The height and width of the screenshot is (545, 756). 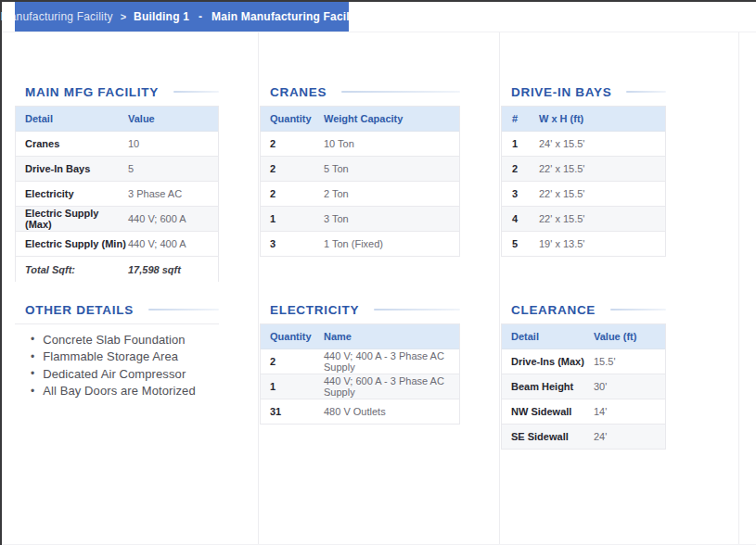 What do you see at coordinates (748, 288) in the screenshot?
I see `right-gutter` at bounding box center [748, 288].